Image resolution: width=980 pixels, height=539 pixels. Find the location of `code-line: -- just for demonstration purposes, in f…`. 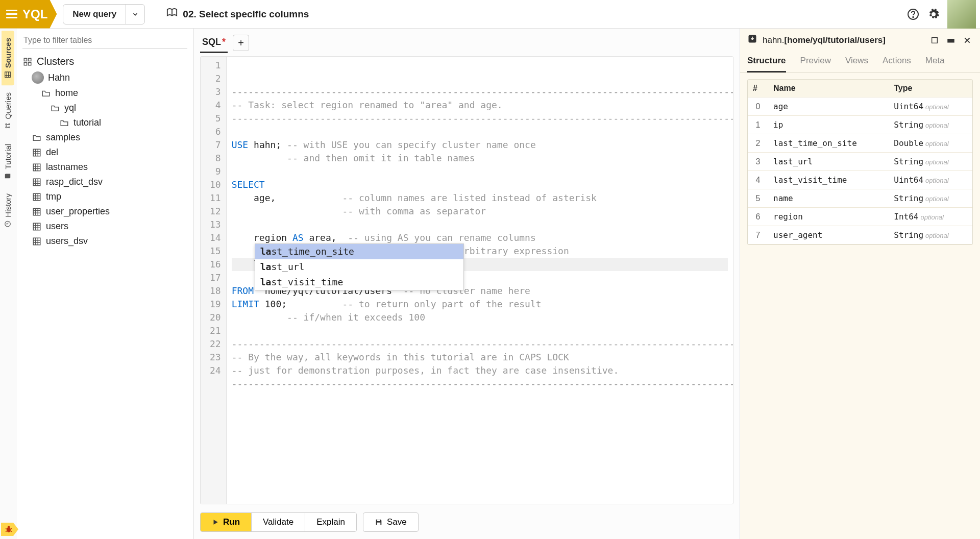

code-line: -- just for demonstration purposes, in f… is located at coordinates (480, 371).